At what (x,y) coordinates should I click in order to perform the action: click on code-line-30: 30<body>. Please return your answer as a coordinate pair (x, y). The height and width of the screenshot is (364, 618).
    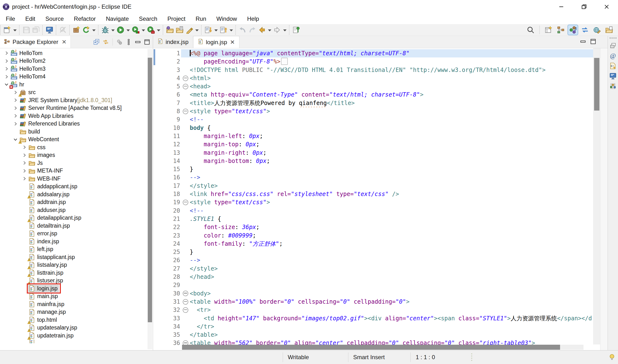
    Looking at the image, I should click on (373, 293).